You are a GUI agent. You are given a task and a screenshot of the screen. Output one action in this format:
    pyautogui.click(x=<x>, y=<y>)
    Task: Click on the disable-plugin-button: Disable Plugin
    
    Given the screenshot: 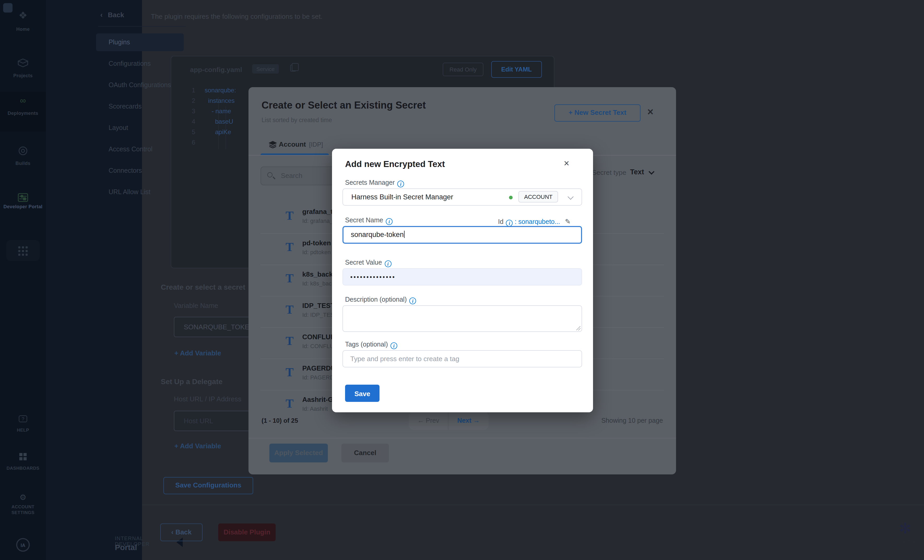 What is the action you would take?
    pyautogui.click(x=247, y=532)
    